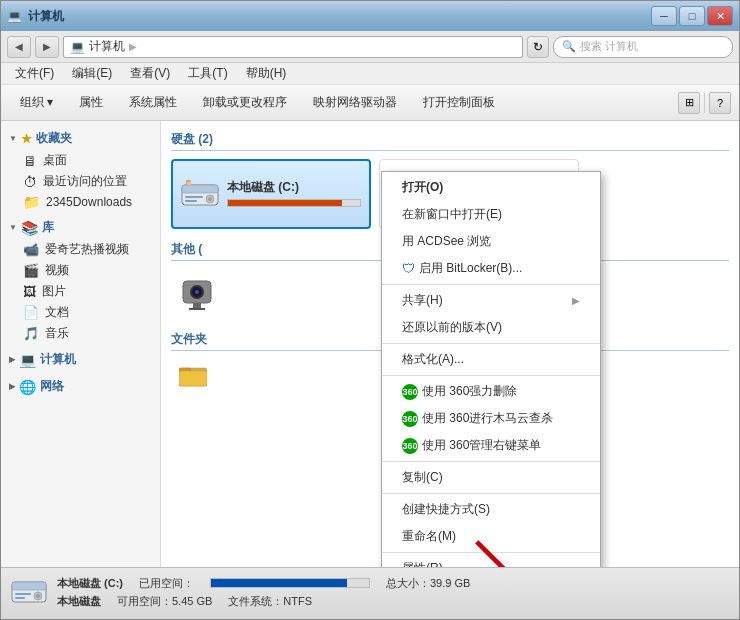 This screenshot has height=620, width=740. Describe the element at coordinates (80, 360) in the screenshot. I see `sidebar-header-computer: ▶ 💻 计算机` at that location.